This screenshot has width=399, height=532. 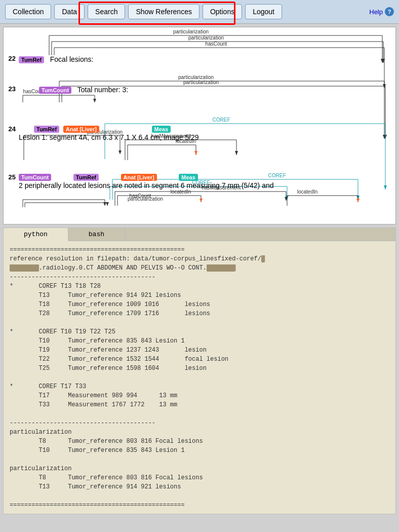 What do you see at coordinates (376, 12) in the screenshot?
I see `help-link: Help` at bounding box center [376, 12].